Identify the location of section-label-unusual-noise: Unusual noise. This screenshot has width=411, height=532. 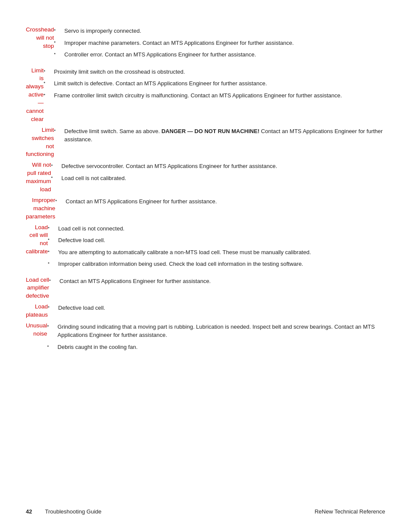
(37, 339).